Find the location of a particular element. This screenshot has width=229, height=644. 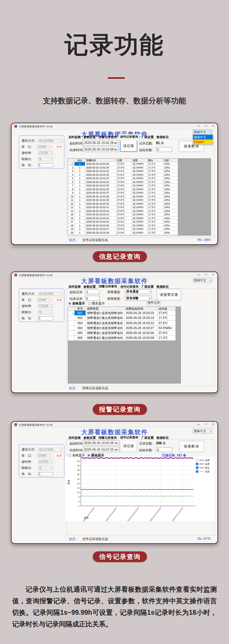

table-row: 812025-05-26 15:02:3627.9℃52.3%RH17.3℃10… is located at coordinates (139, 189).